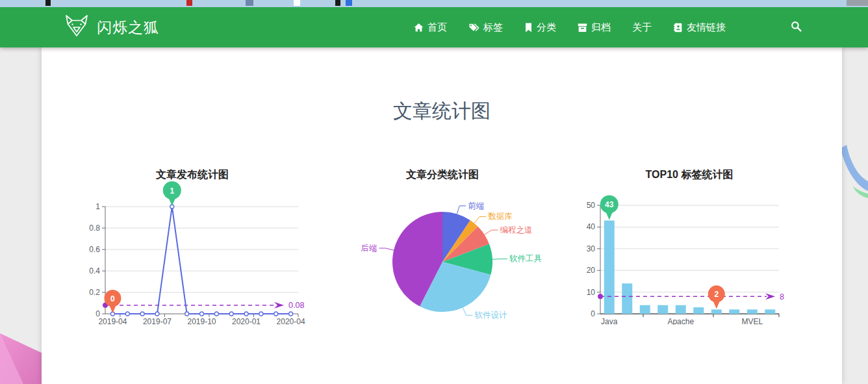 The image size is (868, 384). Describe the element at coordinates (474, 27) in the screenshot. I see `tags-icon` at that location.